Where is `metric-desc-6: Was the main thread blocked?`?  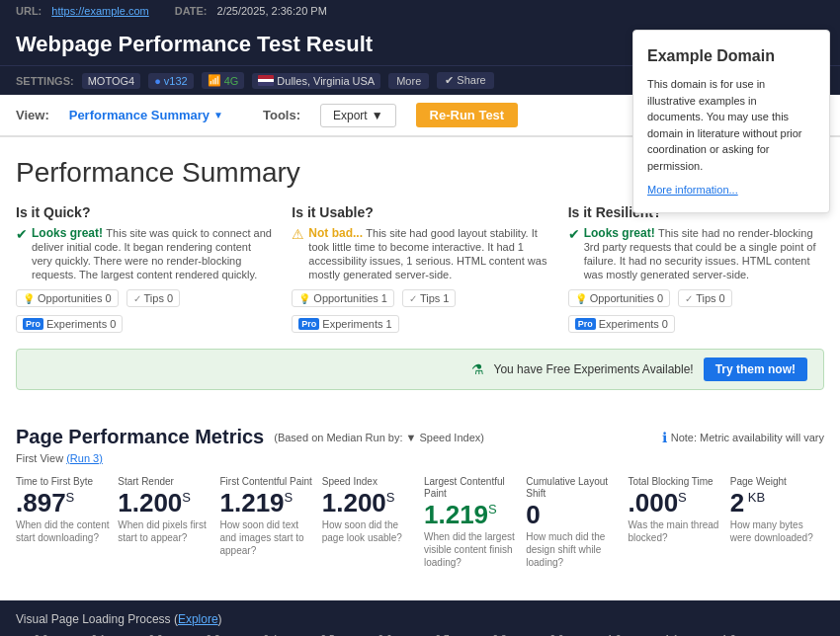
metric-desc-6: Was the main thread blocked? is located at coordinates (676, 531).